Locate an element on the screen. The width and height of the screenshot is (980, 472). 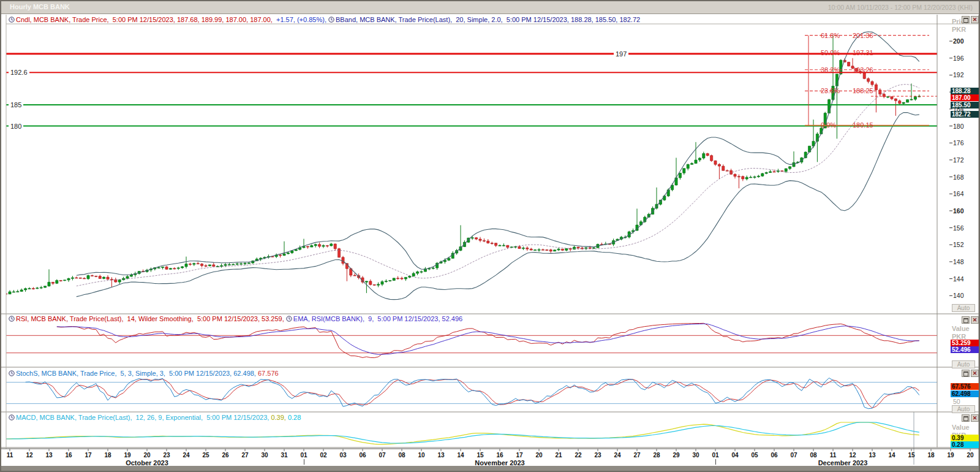
stoch-axis-tick-50: 50 is located at coordinates (957, 402).